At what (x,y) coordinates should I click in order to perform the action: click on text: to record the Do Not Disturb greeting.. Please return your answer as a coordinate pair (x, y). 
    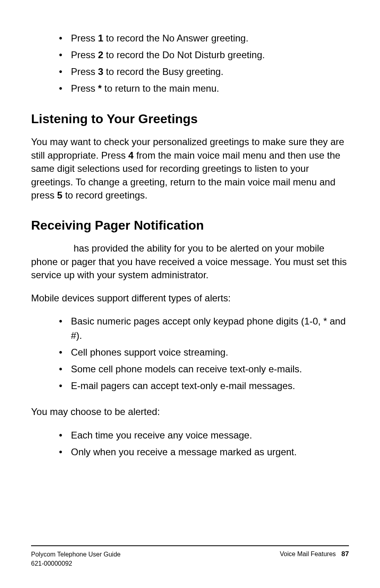
    Looking at the image, I should click on (184, 55).